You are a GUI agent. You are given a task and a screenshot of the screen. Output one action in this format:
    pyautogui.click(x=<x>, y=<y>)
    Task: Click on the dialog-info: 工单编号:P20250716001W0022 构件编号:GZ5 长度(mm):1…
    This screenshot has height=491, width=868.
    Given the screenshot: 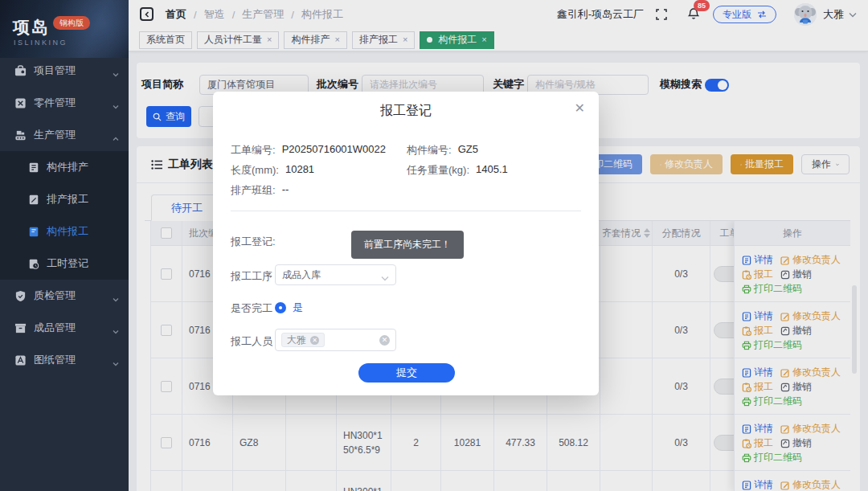 What is the action you would take?
    pyautogui.click(x=406, y=170)
    